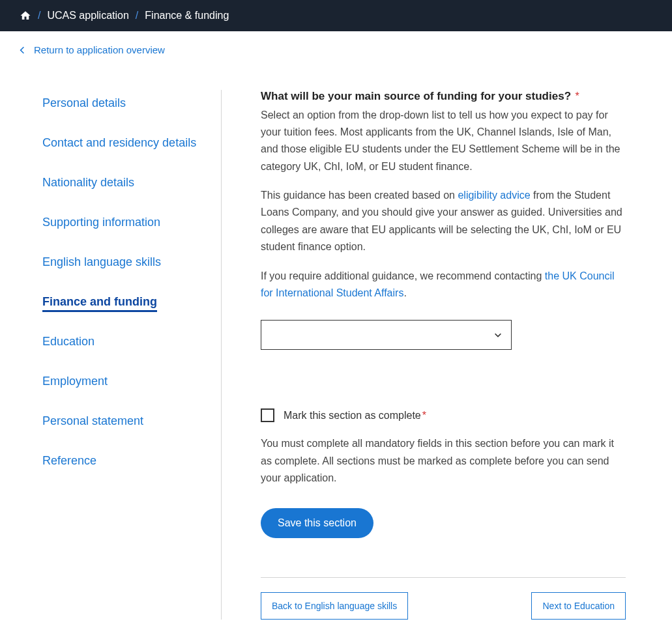 This screenshot has width=672, height=643. I want to click on sidebar-item-reference: Reference, so click(113, 461).